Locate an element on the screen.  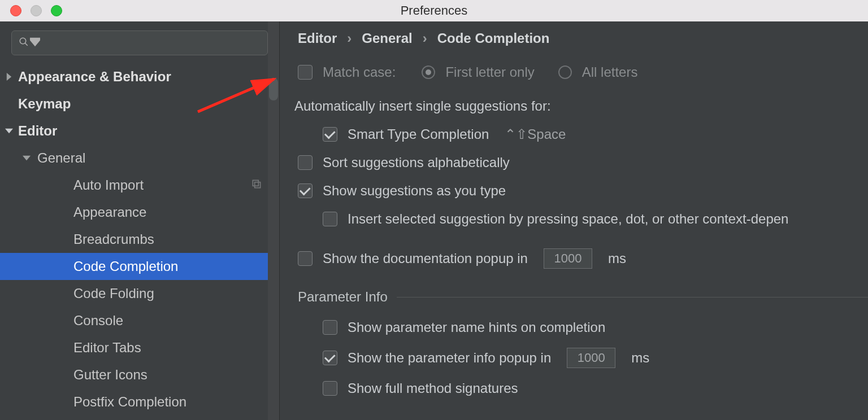
tree-label: Code Completion is located at coordinates (125, 266).